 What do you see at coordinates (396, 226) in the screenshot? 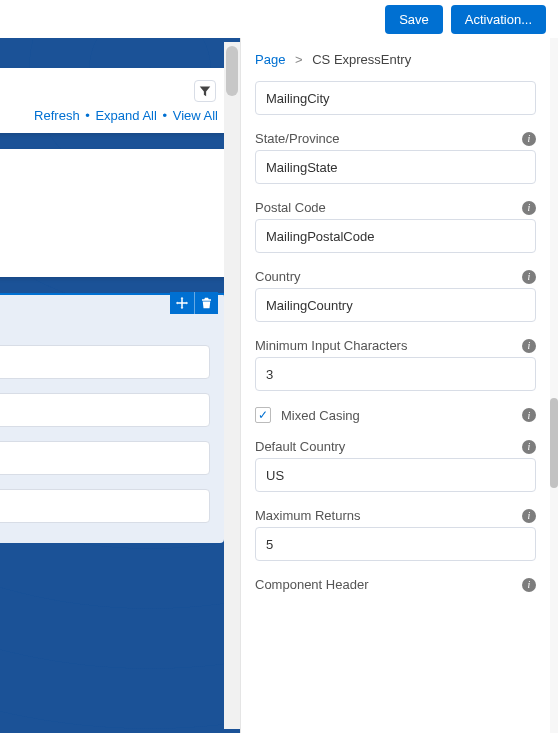
I see `field-postal: Postal Code i` at bounding box center [396, 226].